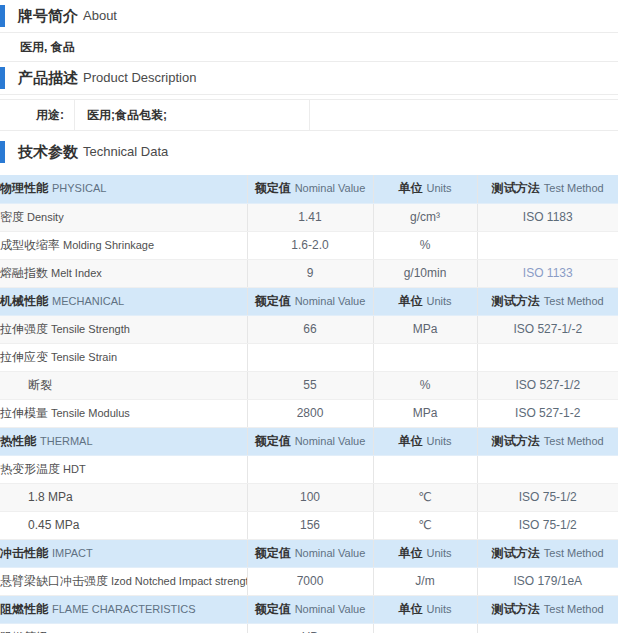  Describe the element at coordinates (309, 152) in the screenshot. I see `section-header-technical-data: 技术参数 Technical Data` at that location.